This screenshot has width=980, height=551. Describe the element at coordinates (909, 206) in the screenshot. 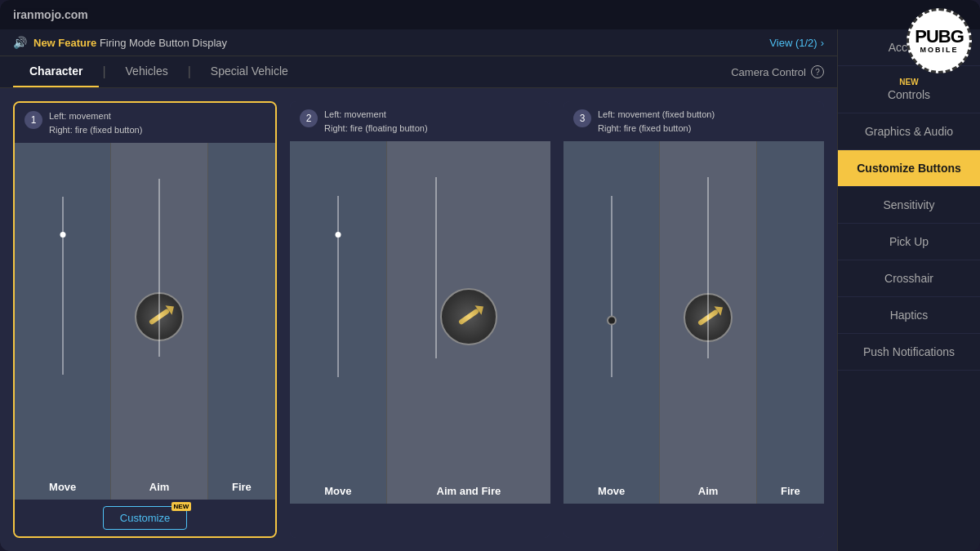

I see `sidebar-item-sensitivity: Sensitivity` at that location.